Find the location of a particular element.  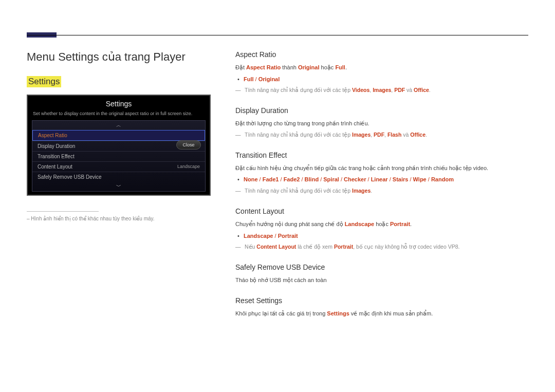

duration-description: Đặt thời lượng cho từng trang trong phần… is located at coordinates (382, 123).